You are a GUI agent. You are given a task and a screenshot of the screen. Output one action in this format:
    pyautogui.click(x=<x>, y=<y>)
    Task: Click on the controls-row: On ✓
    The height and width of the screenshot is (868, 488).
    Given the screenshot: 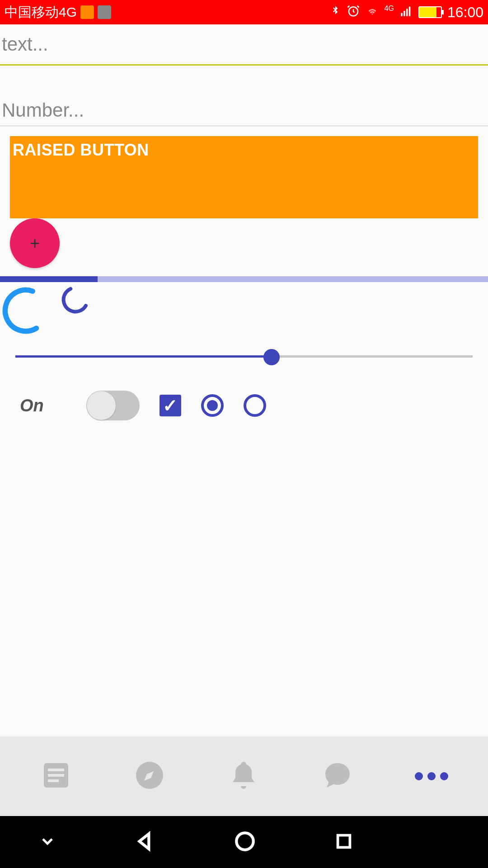 What is the action you would take?
    pyautogui.click(x=254, y=406)
    